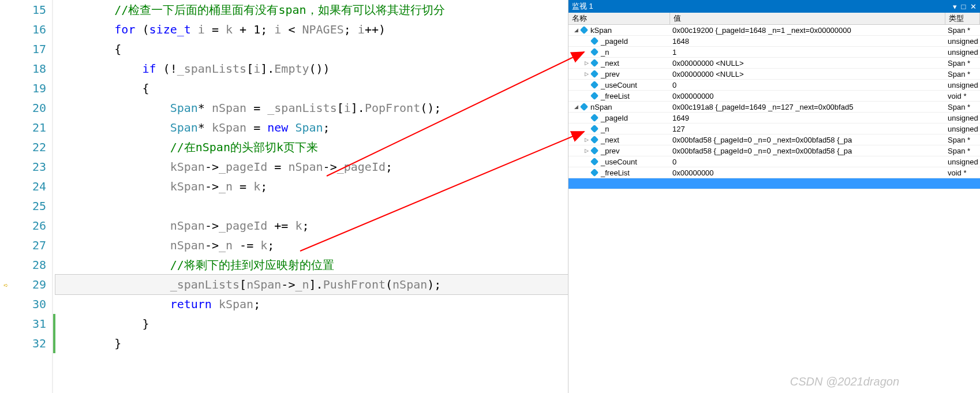 The width and height of the screenshot is (980, 393). Describe the element at coordinates (312, 304) in the screenshot. I see `code-line: return kSpan;` at that location.